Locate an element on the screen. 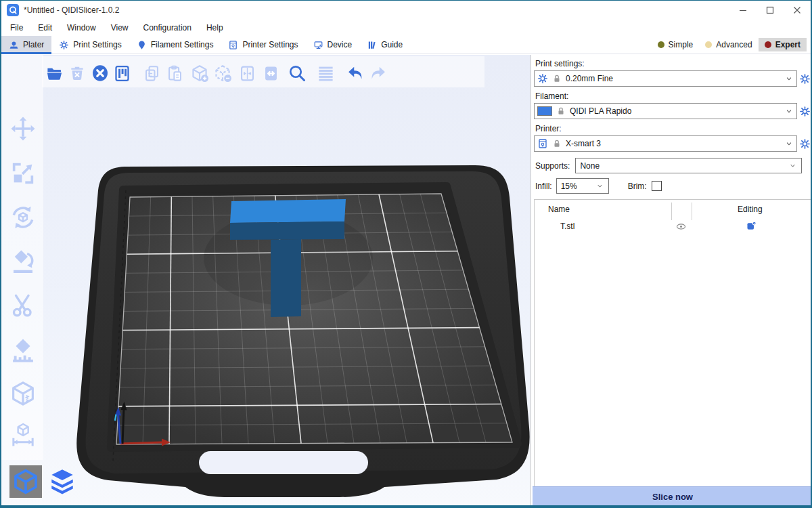 This screenshot has height=508, width=812. view-preview-button is located at coordinates (62, 482).